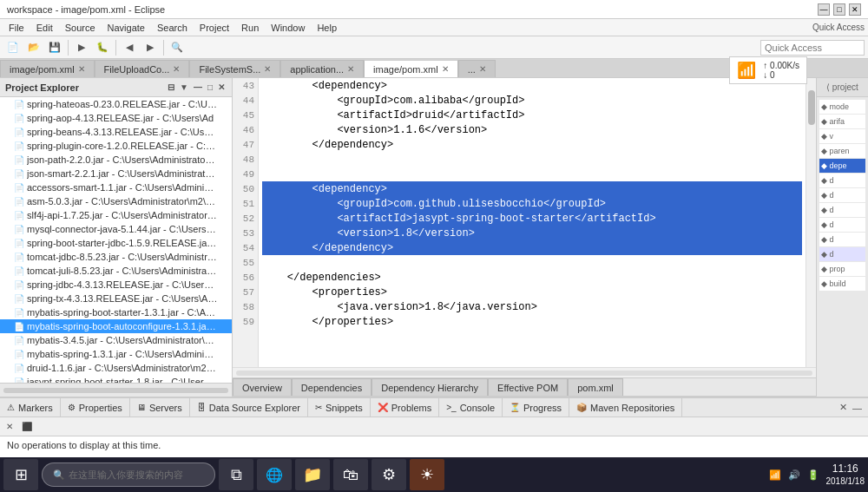  Describe the element at coordinates (470, 408) in the screenshot. I see `bottom-tab-console: >_Console` at that location.